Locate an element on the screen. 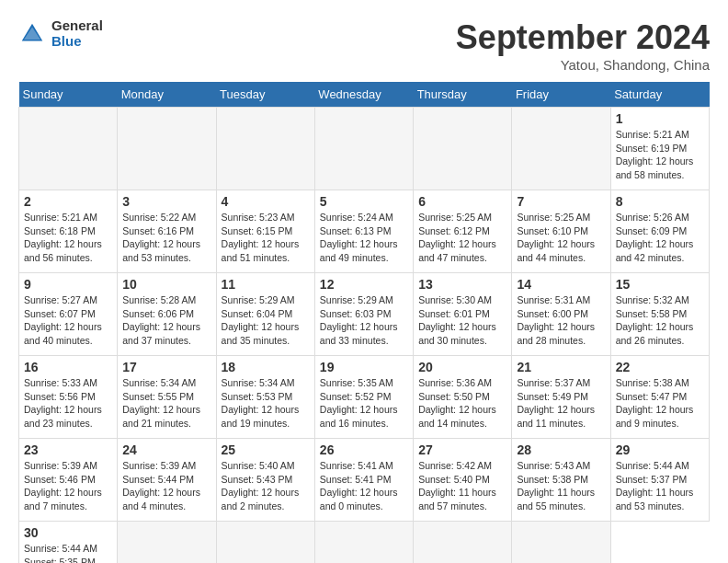  page-header: General Blue September 2024 Yatou, Shand… is located at coordinates (364, 46).